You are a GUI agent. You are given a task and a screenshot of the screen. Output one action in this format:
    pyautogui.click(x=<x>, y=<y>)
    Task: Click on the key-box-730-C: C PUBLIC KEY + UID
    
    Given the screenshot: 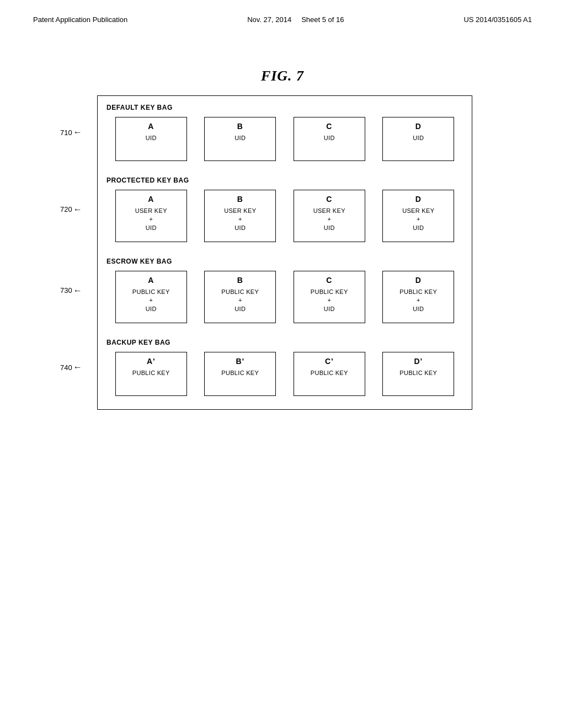 What is the action you would take?
    pyautogui.click(x=329, y=297)
    